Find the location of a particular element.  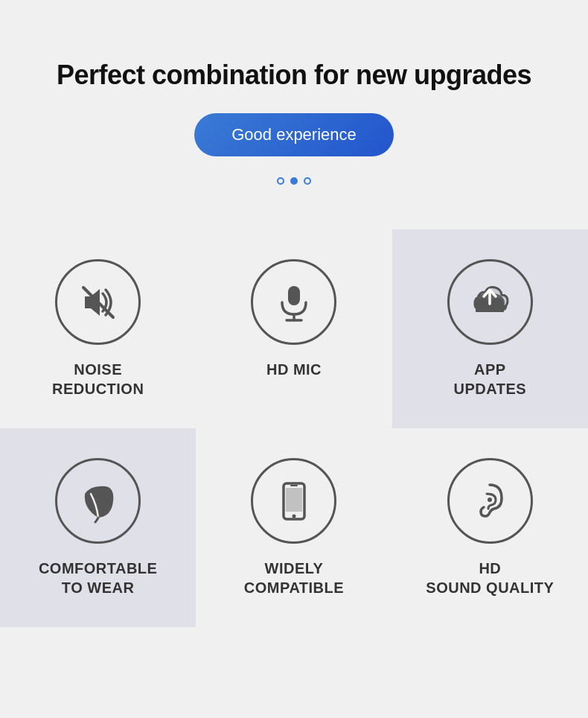

feature-noise-reduction: NOISE REDUCTION is located at coordinates (98, 329).